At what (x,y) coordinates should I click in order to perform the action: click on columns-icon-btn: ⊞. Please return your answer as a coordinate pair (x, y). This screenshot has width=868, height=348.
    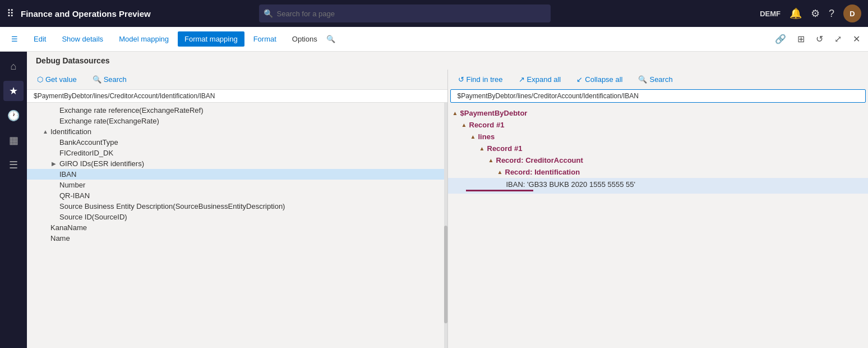
    Looking at the image, I should click on (801, 39).